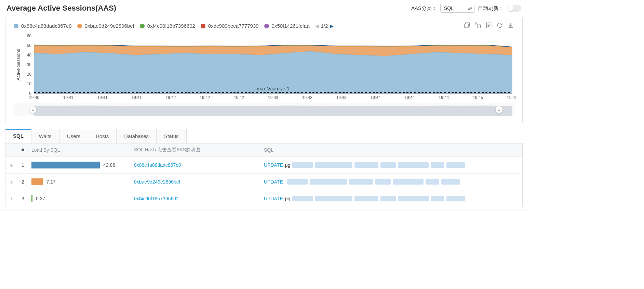 This screenshot has height=289, width=644. Describe the element at coordinates (264, 182) in the screenshot. I see `table-row: ＋27.170xbae9d249e2896befUPDATE` at that location.